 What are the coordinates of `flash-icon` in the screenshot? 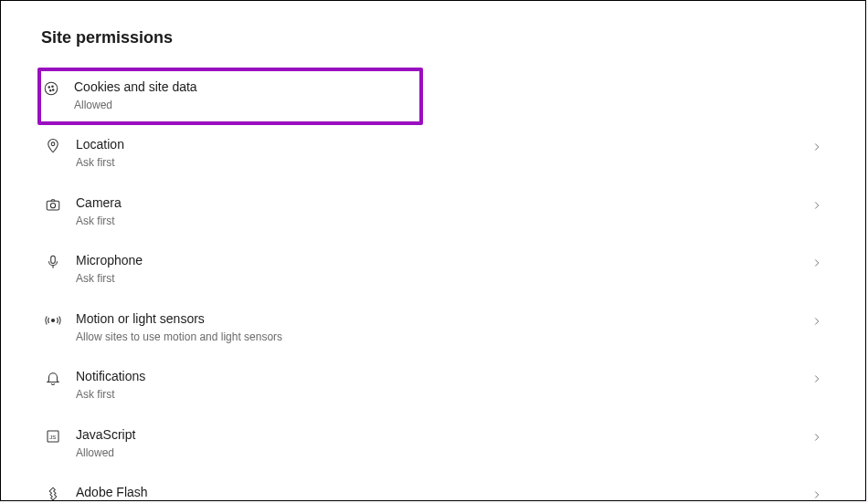 It's located at (53, 493).